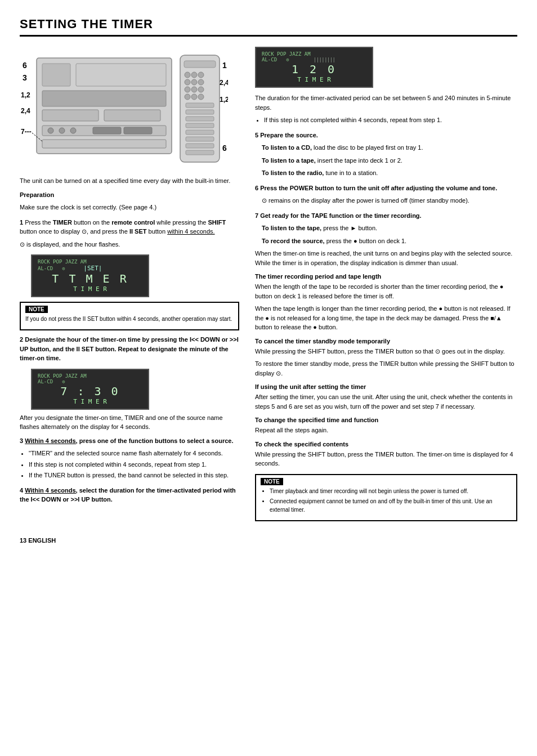 The height and width of the screenshot is (756, 537). What do you see at coordinates (386, 318) in the screenshot?
I see `subsection-1-text2: When the tape length is longer than the …` at bounding box center [386, 318].